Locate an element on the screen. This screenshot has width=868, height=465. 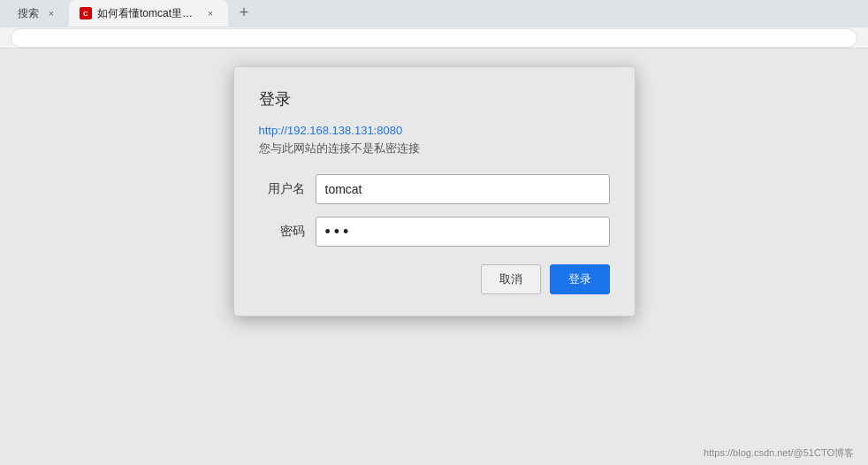
tab-search-title: 搜索 is located at coordinates (28, 14).